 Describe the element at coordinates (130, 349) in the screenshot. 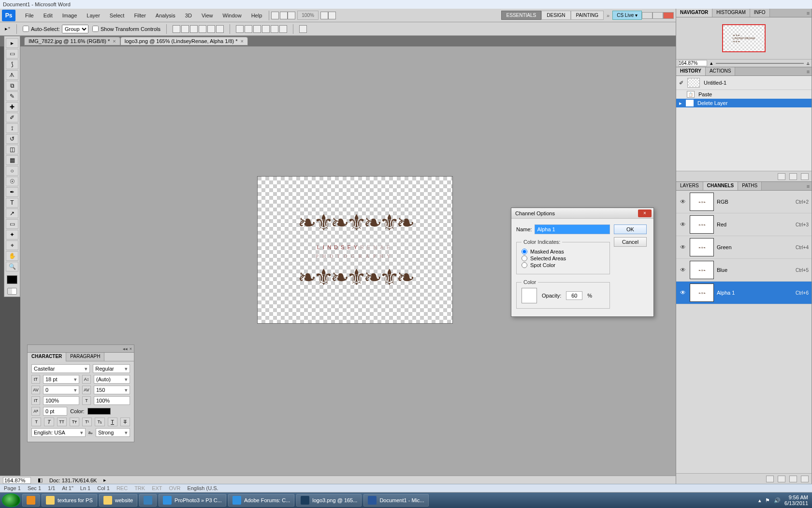

I see `close-icon: ×` at that location.